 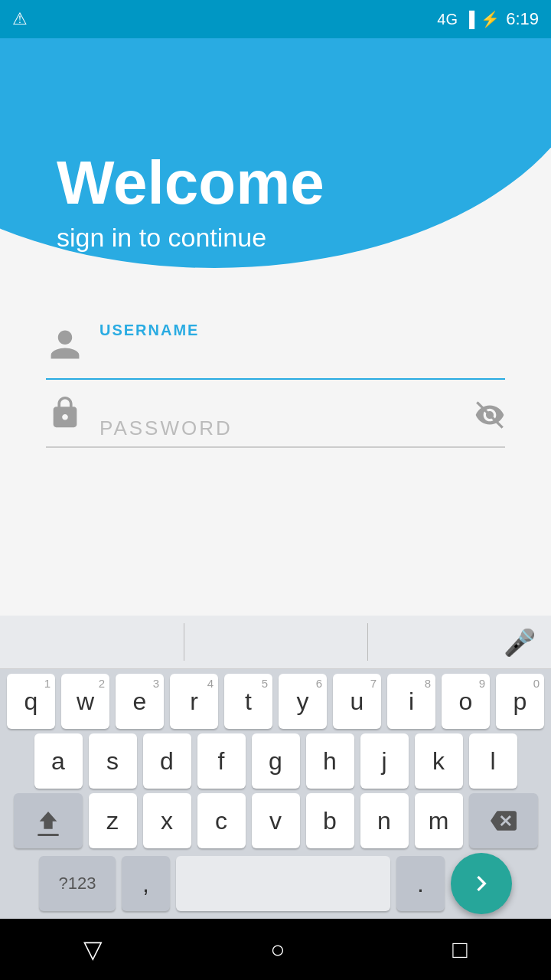 I want to click on comma-key: ,, so click(x=145, y=884).